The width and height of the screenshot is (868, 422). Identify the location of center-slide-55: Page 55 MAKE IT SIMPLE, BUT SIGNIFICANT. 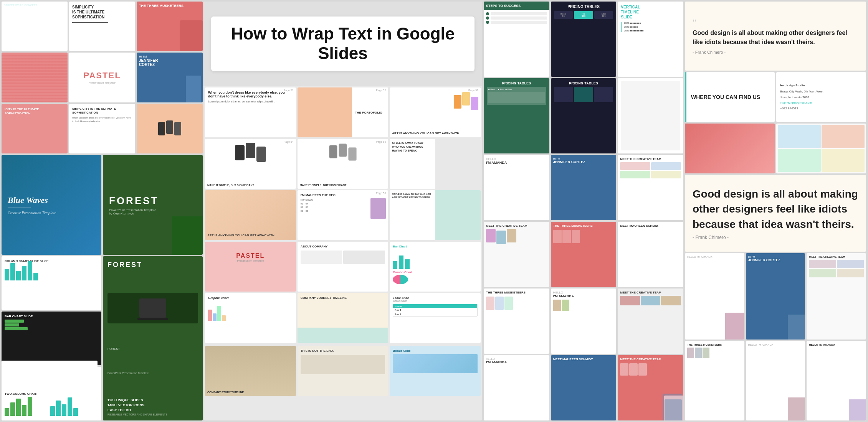
(343, 164).